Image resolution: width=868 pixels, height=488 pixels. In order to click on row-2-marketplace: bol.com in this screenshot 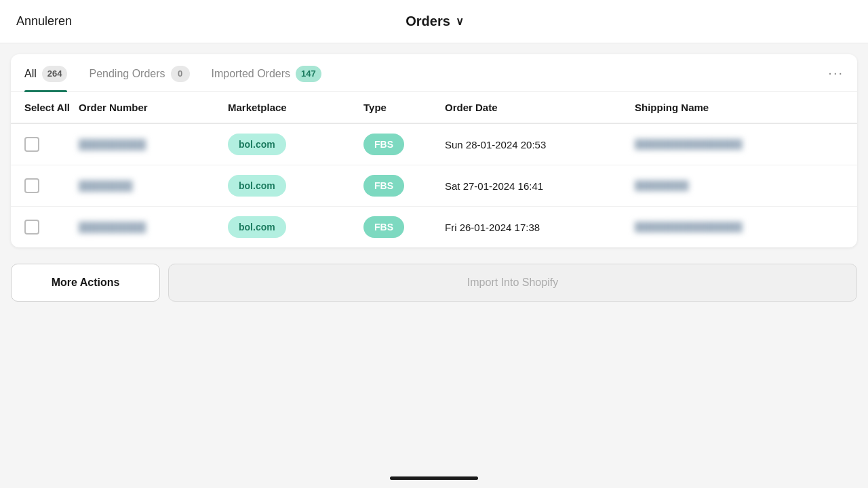, I will do `click(296, 186)`.